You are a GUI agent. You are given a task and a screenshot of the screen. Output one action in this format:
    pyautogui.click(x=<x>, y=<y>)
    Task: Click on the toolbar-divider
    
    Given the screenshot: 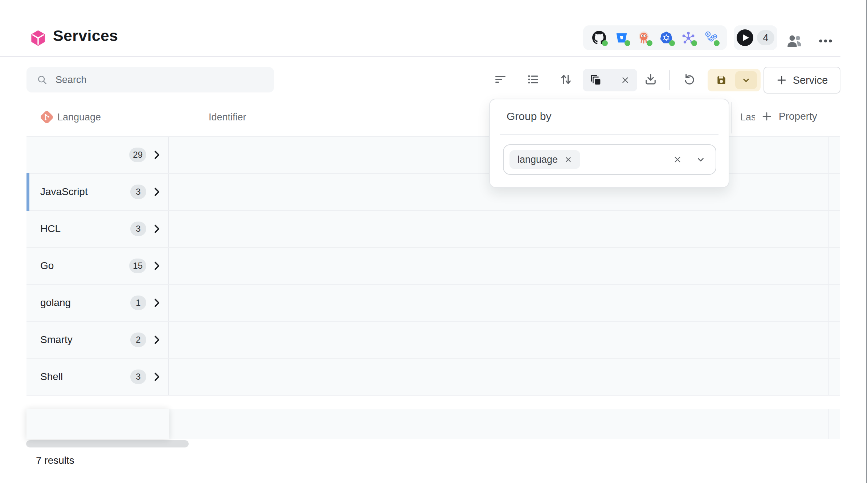 What is the action you would take?
    pyautogui.click(x=670, y=80)
    